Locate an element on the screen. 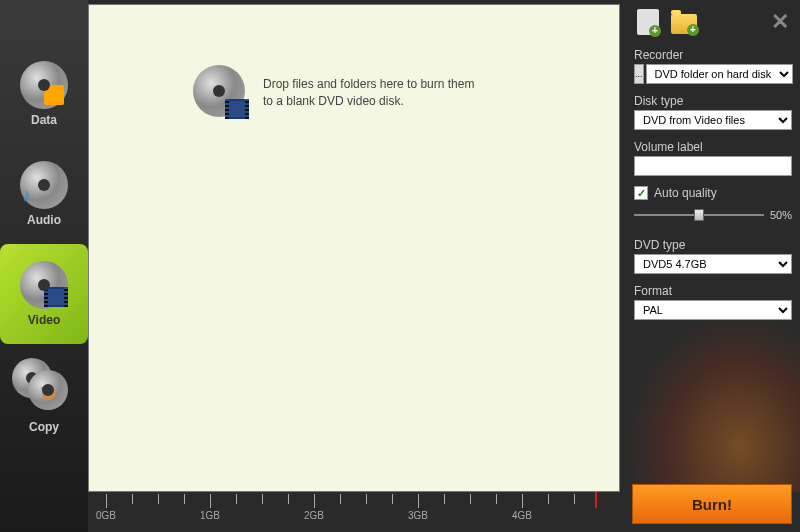 The width and height of the screenshot is (800, 532). sidebar-item-label: Copy is located at coordinates (44, 427).